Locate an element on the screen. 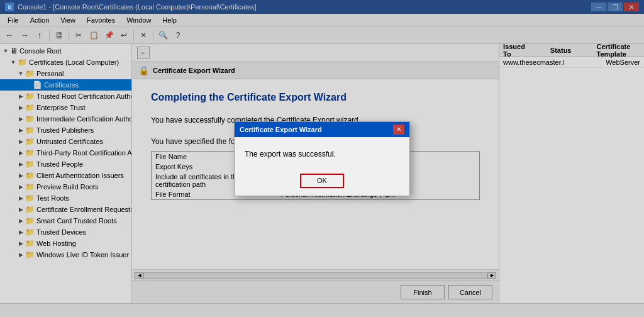  dialog-titlebar: Certificate Export Wizard ✕ is located at coordinates (322, 130).